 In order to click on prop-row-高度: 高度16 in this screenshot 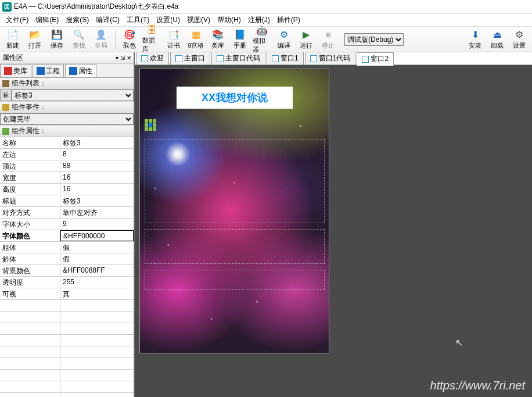, I will do `click(67, 189)`.